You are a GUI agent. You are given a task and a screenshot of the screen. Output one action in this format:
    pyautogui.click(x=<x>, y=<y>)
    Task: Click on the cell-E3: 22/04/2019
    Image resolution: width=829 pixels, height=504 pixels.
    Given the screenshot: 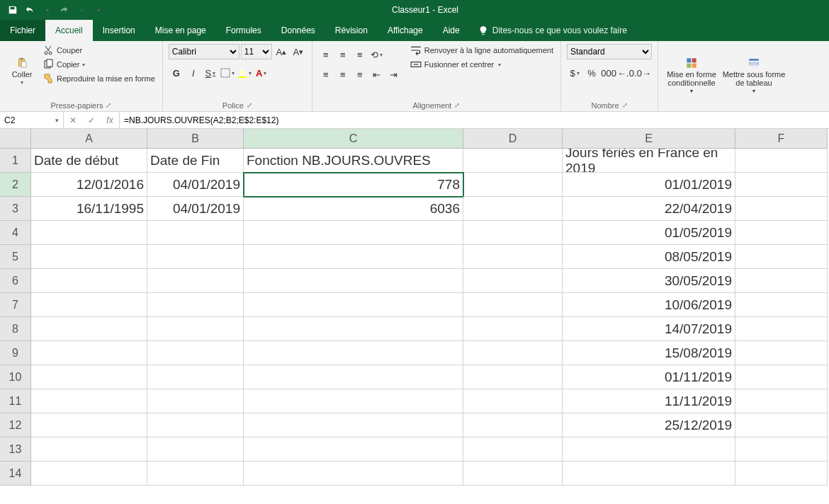 What is the action you would take?
    pyautogui.click(x=649, y=209)
    